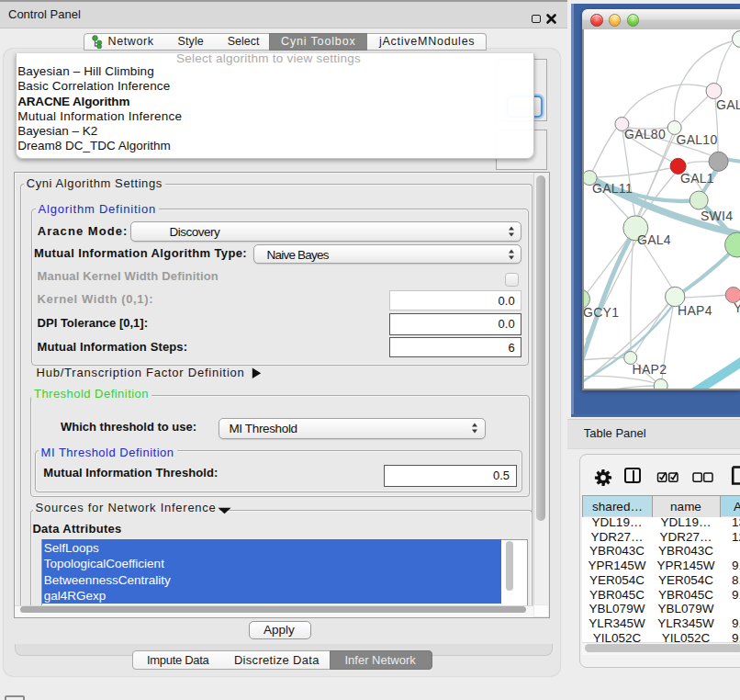 Image resolution: width=740 pixels, height=700 pixels. What do you see at coordinates (645, 134) in the screenshot?
I see `svg-text: GAL80` at bounding box center [645, 134].